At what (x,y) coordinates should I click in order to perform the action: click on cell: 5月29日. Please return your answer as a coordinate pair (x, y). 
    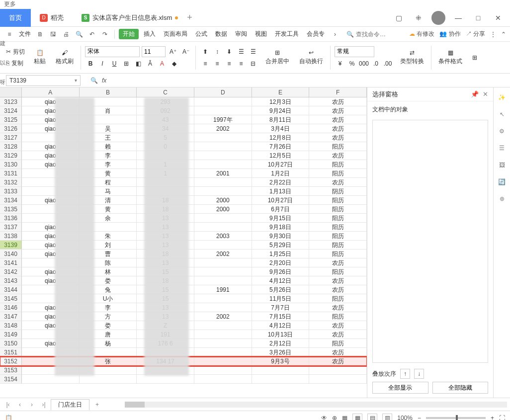
    Looking at the image, I should click on (281, 245).